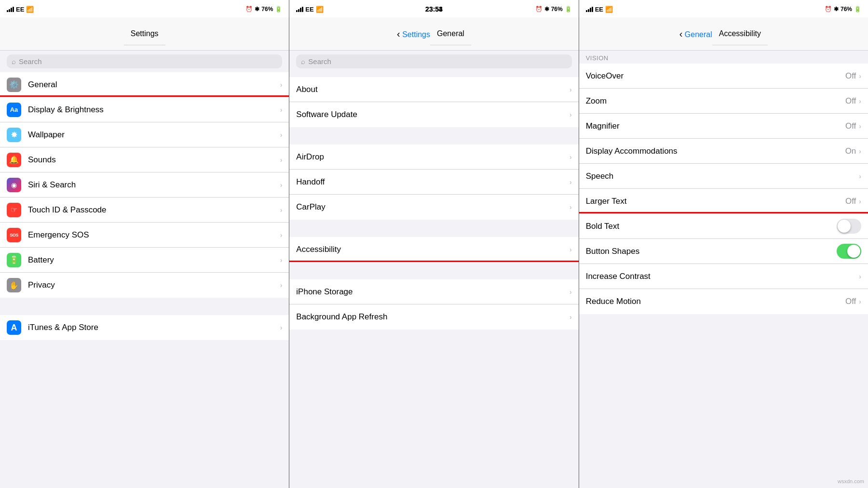 The height and width of the screenshot is (488, 868). What do you see at coordinates (14, 210) in the screenshot?
I see `touchid-icon: ☞` at bounding box center [14, 210].